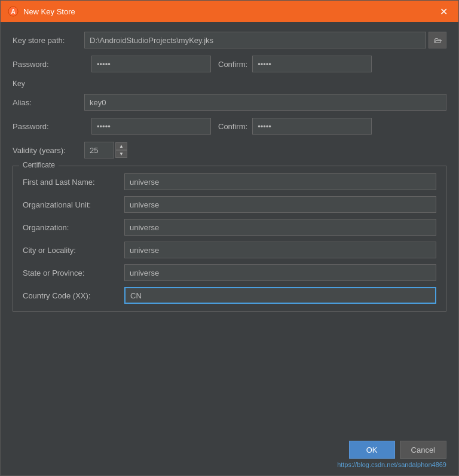 Image resolution: width=459 pixels, height=476 pixels. I want to click on footer-link: https://blog.csdn.net/sandalphon4869, so click(392, 465).